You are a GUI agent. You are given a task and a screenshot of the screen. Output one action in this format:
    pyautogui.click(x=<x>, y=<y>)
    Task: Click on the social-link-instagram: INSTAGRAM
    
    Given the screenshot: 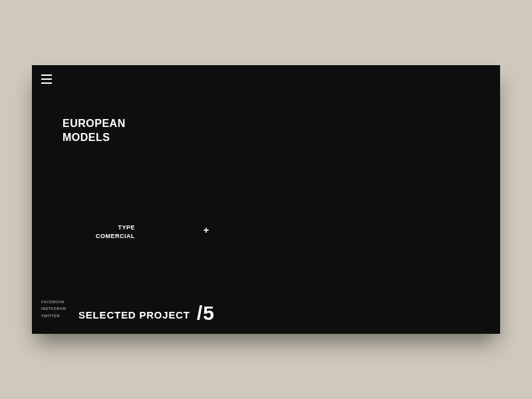 What is the action you would take?
    pyautogui.click(x=53, y=309)
    